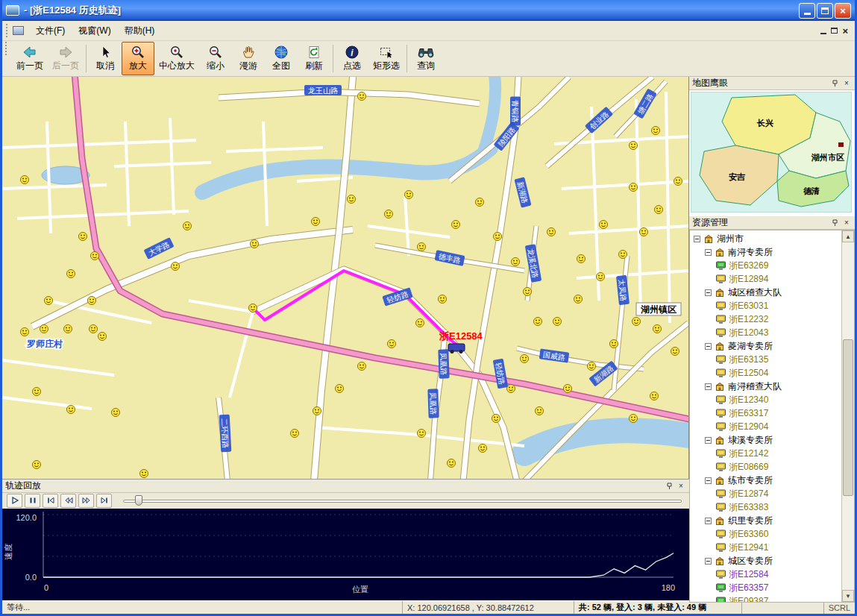 This screenshot has height=616, width=857. What do you see at coordinates (767, 346) in the screenshot?
I see `tree-group: 菱湖专卖所` at bounding box center [767, 346].